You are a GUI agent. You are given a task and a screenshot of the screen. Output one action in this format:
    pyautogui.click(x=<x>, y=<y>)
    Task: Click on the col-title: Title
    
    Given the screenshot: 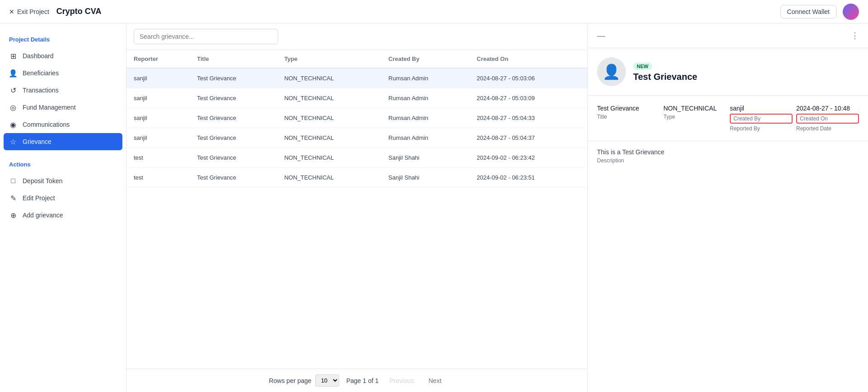 What is the action you would take?
    pyautogui.click(x=233, y=59)
    